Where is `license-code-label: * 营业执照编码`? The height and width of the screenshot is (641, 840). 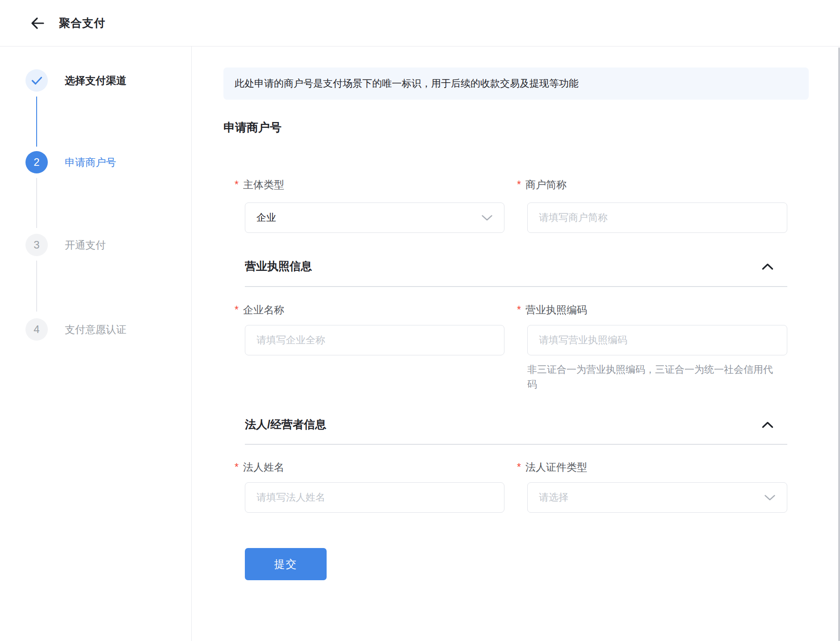 license-code-label: * 营业执照编码 is located at coordinates (552, 310).